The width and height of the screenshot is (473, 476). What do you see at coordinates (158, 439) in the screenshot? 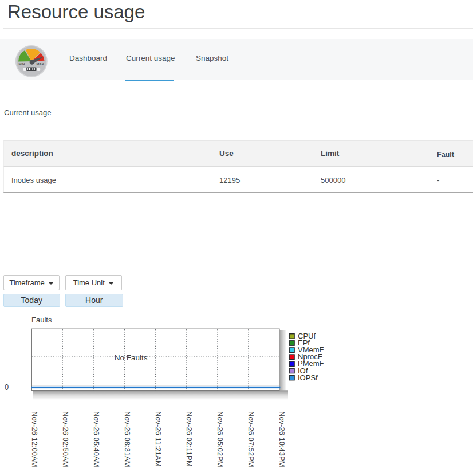
I see `svg-text: Nov-26 11:21AM` at bounding box center [158, 439].